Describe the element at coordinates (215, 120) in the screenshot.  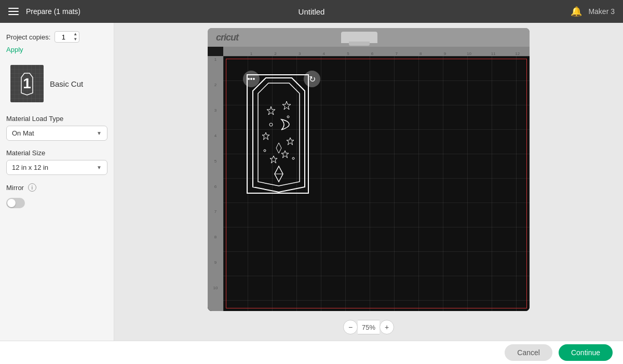
I see `ruler-v-3: 3` at that location.